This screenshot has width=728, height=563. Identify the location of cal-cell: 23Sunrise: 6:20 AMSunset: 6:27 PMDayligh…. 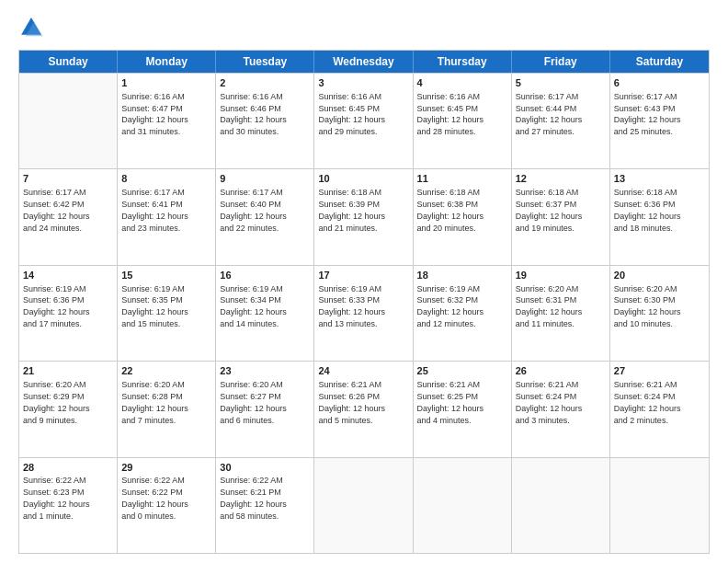
(265, 408).